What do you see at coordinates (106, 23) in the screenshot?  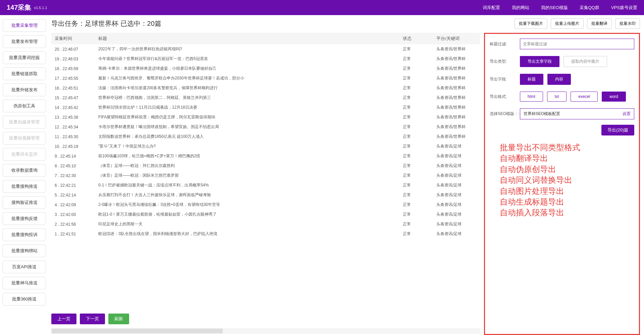 I see `page-title: 导出任务：足球世界杯 已选中：20篇` at bounding box center [106, 23].